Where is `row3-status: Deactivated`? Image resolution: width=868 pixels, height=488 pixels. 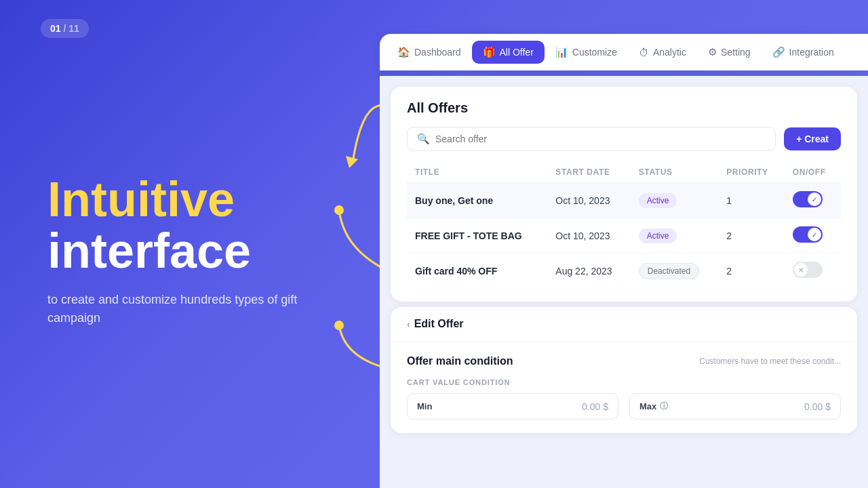
row3-status: Deactivated is located at coordinates (674, 271).